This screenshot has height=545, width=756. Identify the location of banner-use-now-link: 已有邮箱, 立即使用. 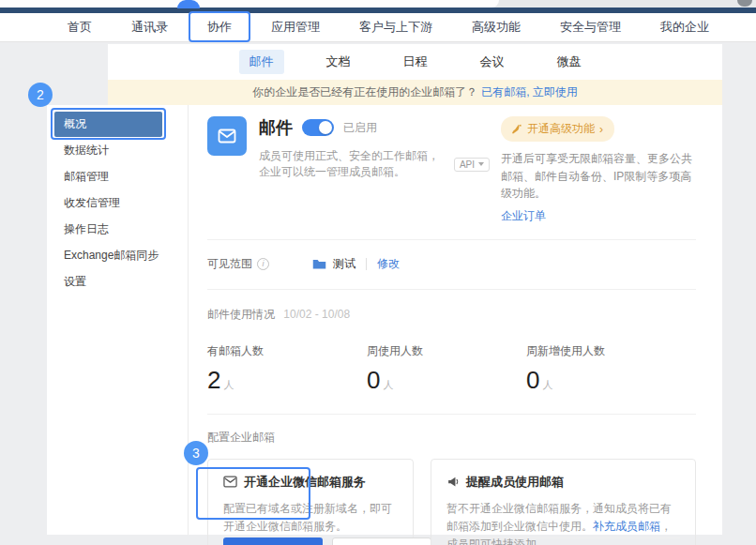
(529, 92).